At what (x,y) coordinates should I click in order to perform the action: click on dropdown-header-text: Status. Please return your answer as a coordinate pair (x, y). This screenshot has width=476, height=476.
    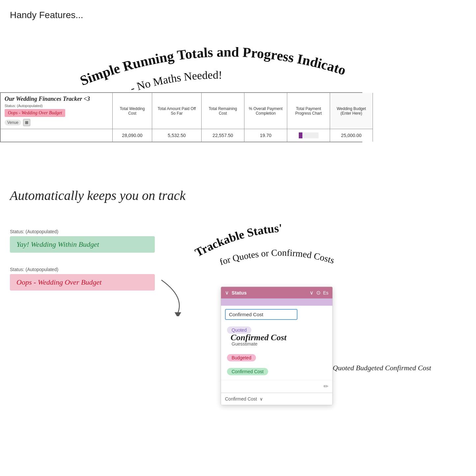
    Looking at the image, I should click on (269, 293).